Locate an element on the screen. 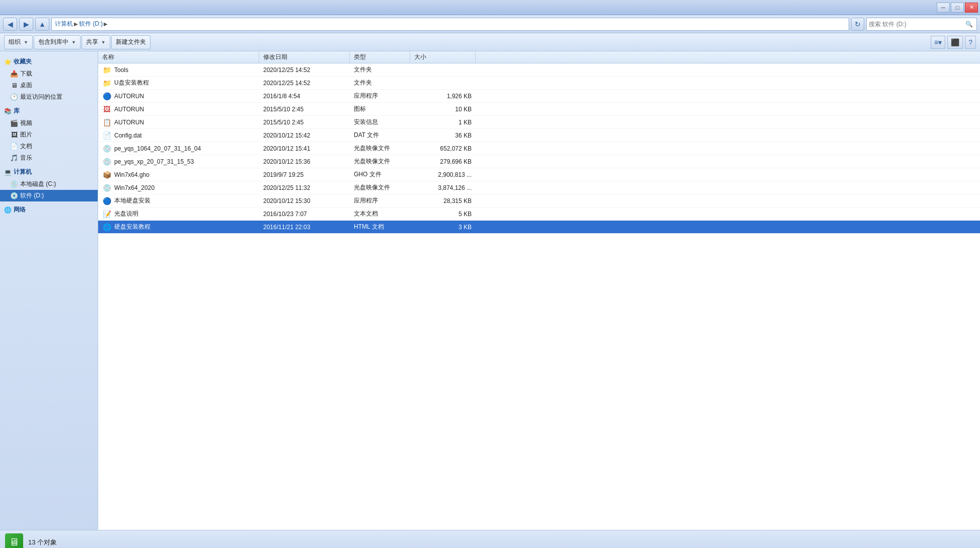 The height and width of the screenshot is (548, 980). sidebar-item-recent: 🕐 最近访问的位置 is located at coordinates (49, 97).